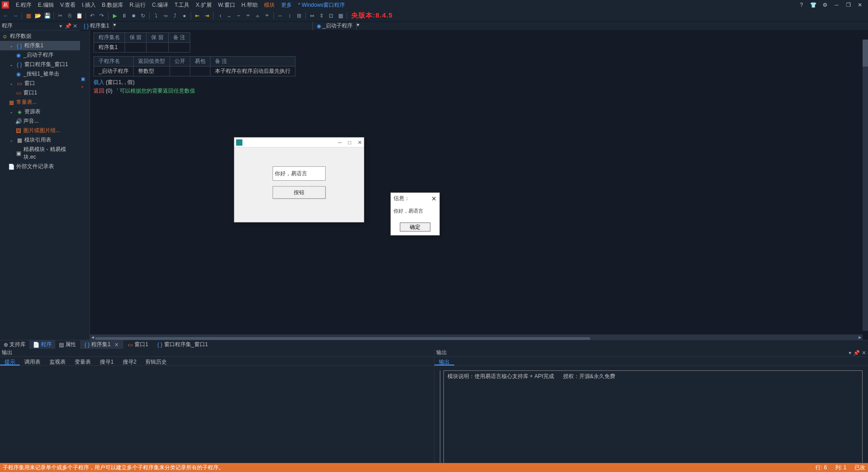 This screenshot has height=472, width=868. What do you see at coordinates (813, 5) in the screenshot?
I see `shirt-icon: 👕` at bounding box center [813, 5].